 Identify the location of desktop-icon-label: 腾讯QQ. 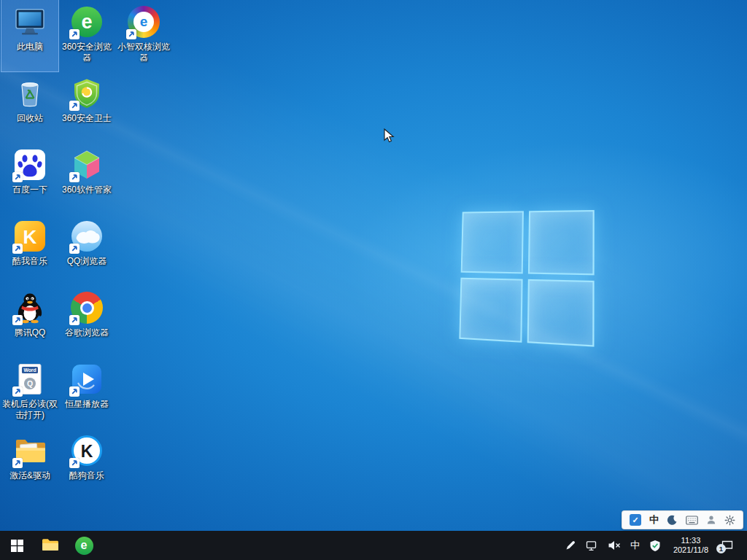
(31, 332).